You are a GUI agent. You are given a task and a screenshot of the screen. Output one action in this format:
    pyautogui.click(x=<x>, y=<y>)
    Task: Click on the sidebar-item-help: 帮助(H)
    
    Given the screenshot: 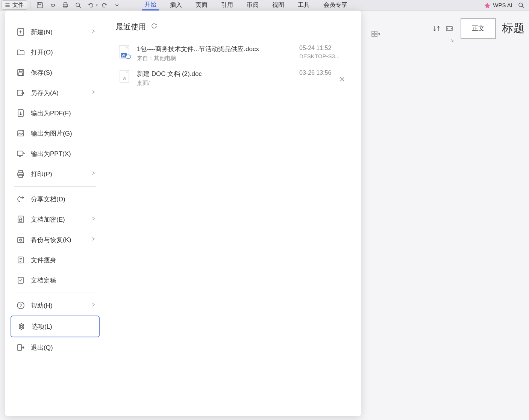 What is the action you would take?
    pyautogui.click(x=55, y=305)
    